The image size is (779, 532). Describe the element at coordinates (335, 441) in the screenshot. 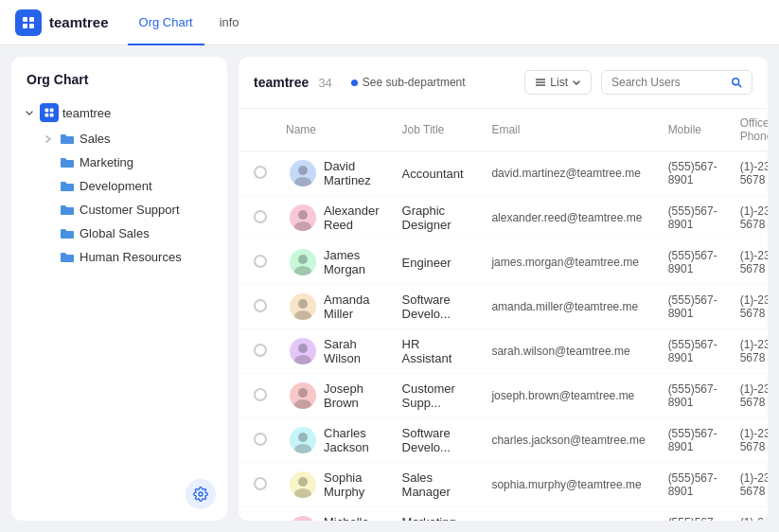

I see `row-name: Charles Jackson` at that location.